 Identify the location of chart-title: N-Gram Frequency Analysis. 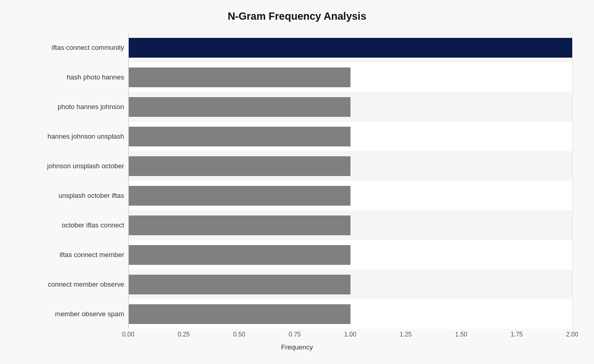
(297, 17).